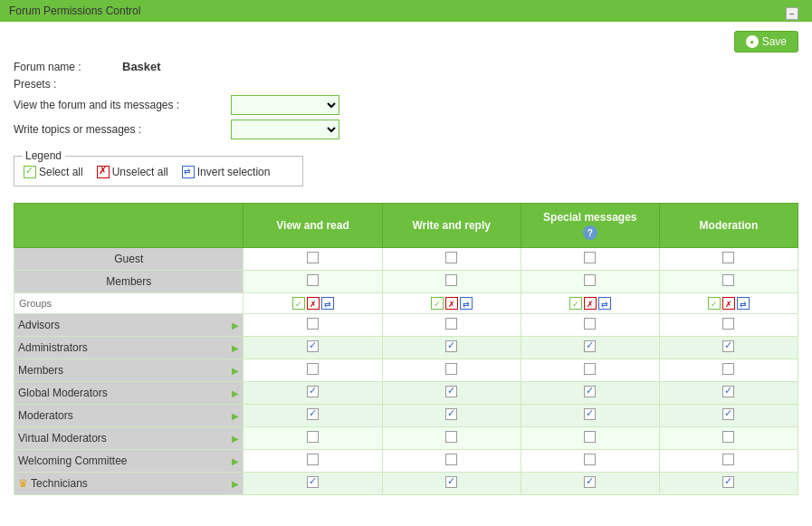  Describe the element at coordinates (62, 172) in the screenshot. I see `select-all-label: Select all` at that location.